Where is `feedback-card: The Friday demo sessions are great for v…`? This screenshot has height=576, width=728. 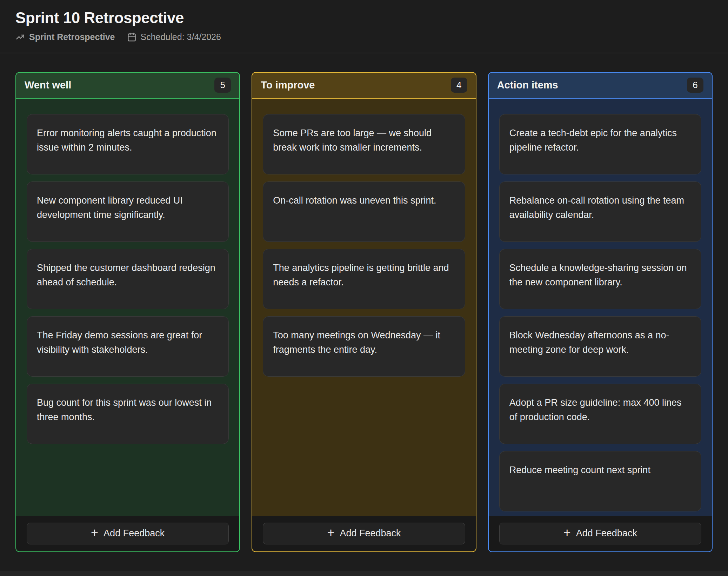
feedback-card: The Friday demo sessions are great for v… is located at coordinates (128, 346).